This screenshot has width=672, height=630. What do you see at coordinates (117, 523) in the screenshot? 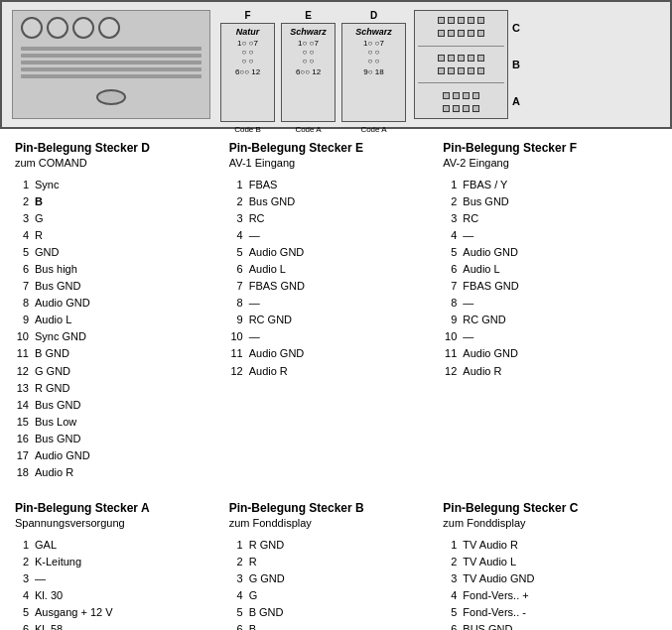
I see `stecker-a-subtitle: Spannungsversorgung` at bounding box center [117, 523].